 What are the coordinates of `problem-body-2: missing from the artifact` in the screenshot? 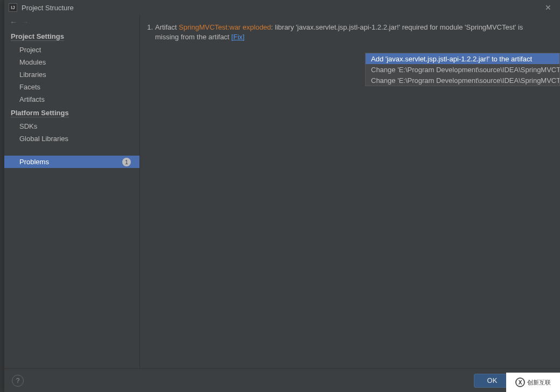 It's located at (193, 37).